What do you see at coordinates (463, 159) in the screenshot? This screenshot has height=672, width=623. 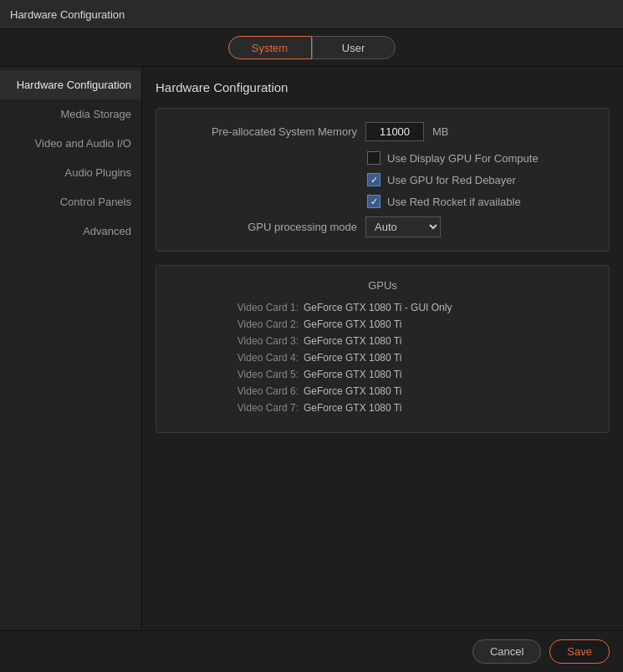 I see `checkbox-display-gpu-label: Use Display GPU For Compute` at bounding box center [463, 159].